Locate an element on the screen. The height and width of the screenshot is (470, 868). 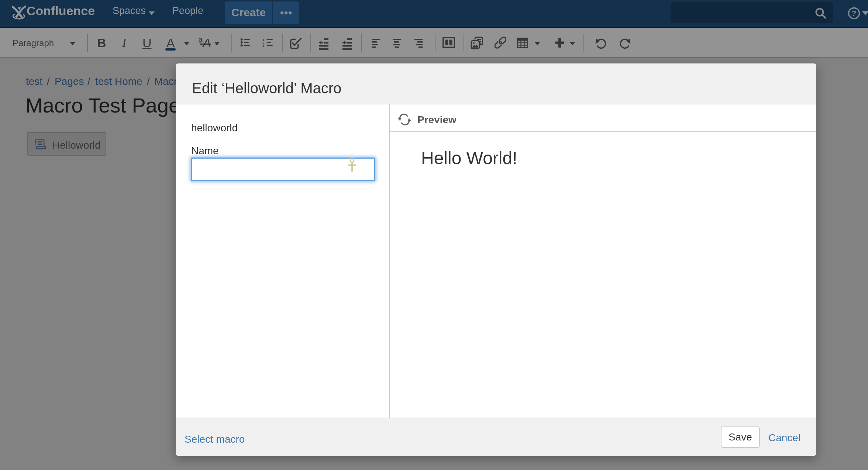
dialog-title: Edit ‘Helloworld’ Macro is located at coordinates (266, 88).